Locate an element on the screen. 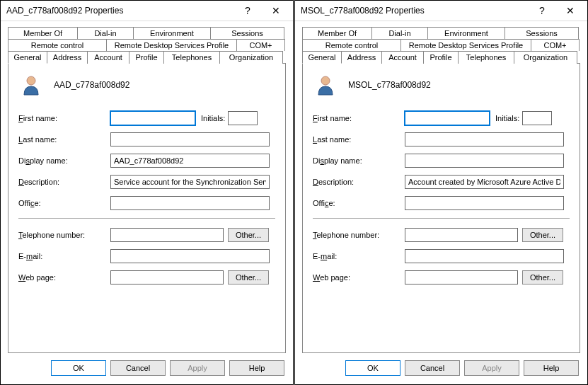 The width and height of the screenshot is (588, 385). username-display: AAD_c778af008d92 is located at coordinates (92, 85).